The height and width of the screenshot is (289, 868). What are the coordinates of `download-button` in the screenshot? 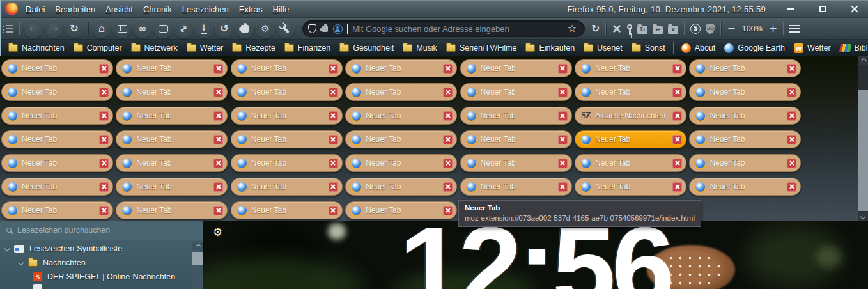 It's located at (204, 29).